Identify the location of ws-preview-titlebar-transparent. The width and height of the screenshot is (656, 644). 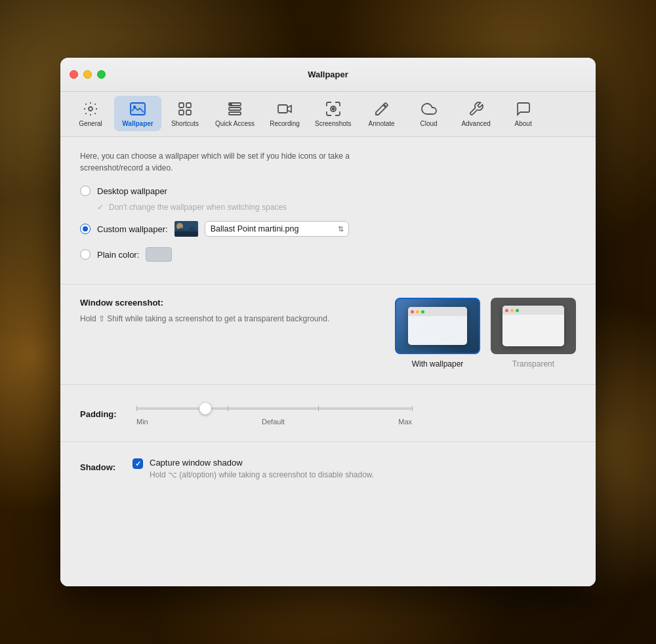
(533, 310).